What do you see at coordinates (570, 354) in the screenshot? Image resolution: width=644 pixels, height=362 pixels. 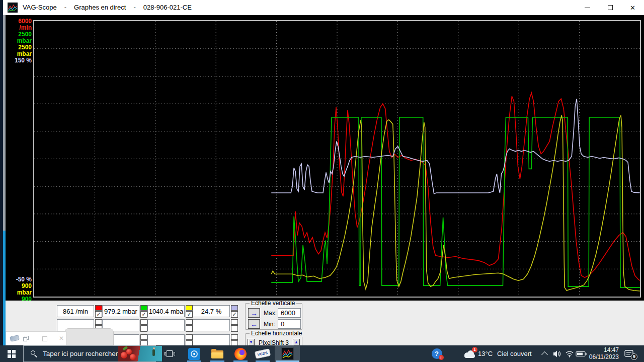 I see `wifi-icon` at bounding box center [570, 354].